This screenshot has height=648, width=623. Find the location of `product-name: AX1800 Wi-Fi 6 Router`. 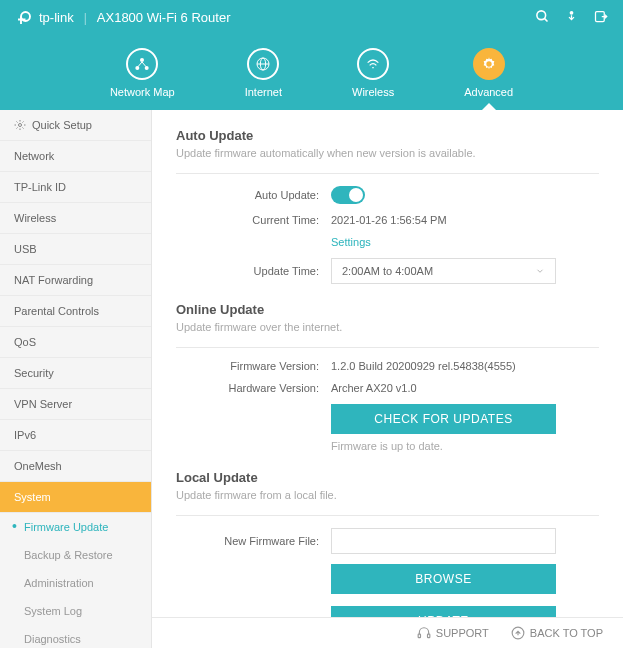

product-name: AX1800 Wi-Fi 6 Router is located at coordinates (164, 18).